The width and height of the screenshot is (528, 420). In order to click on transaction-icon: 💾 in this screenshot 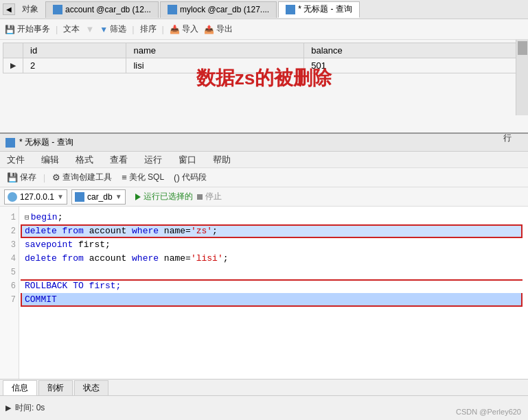, I will do `click(10, 30)`.